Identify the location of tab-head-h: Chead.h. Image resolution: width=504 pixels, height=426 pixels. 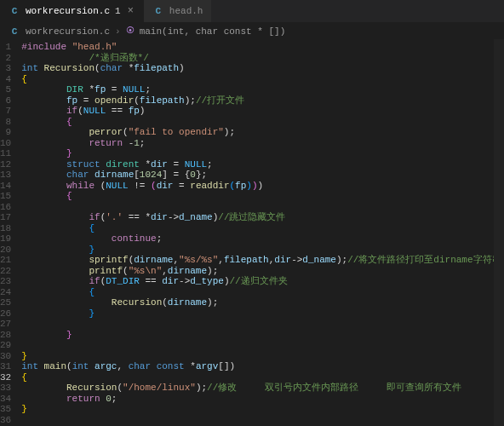
(178, 11).